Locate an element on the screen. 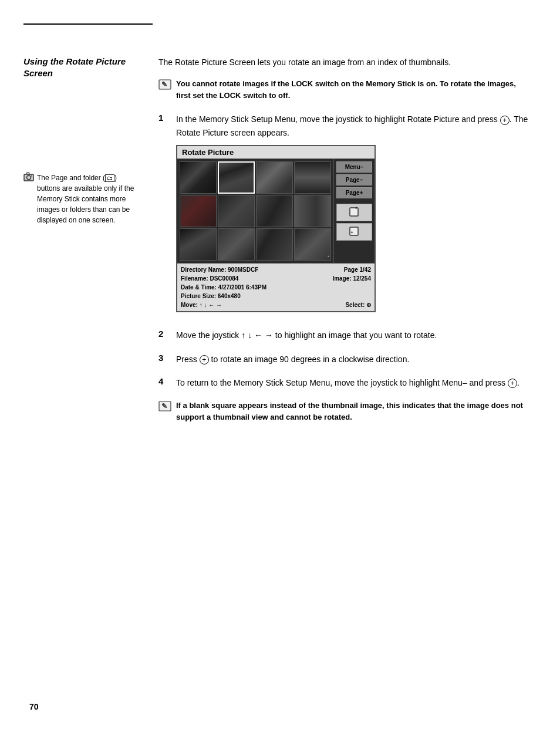 The width and height of the screenshot is (560, 729). thumbnail-12: ▪ is located at coordinates (312, 244).